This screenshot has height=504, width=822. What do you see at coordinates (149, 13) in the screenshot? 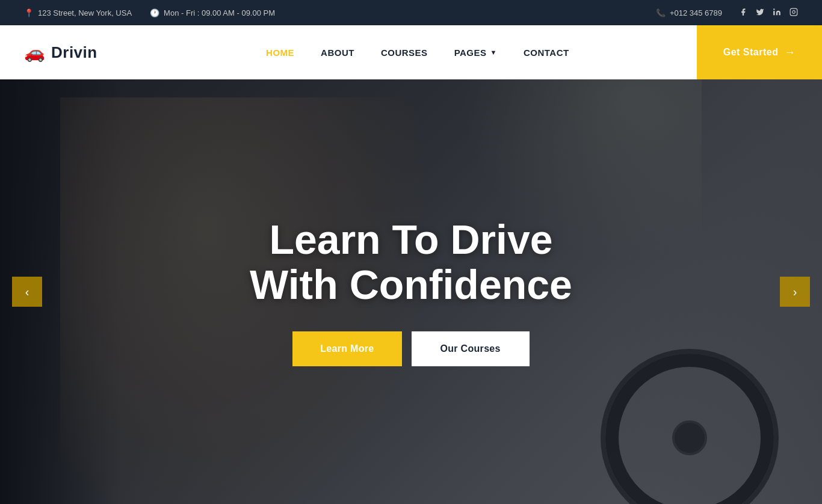
I see `top-bar-left: 📍 123 Street, New York, USA 🕐 Mon - Fri …` at bounding box center [149, 13].